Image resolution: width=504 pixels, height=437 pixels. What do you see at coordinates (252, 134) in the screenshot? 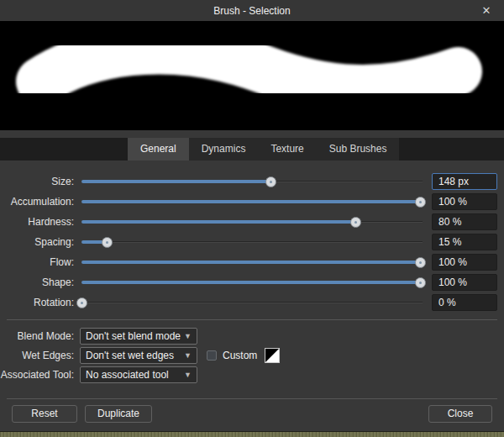
I see `tab-gap` at bounding box center [252, 134].